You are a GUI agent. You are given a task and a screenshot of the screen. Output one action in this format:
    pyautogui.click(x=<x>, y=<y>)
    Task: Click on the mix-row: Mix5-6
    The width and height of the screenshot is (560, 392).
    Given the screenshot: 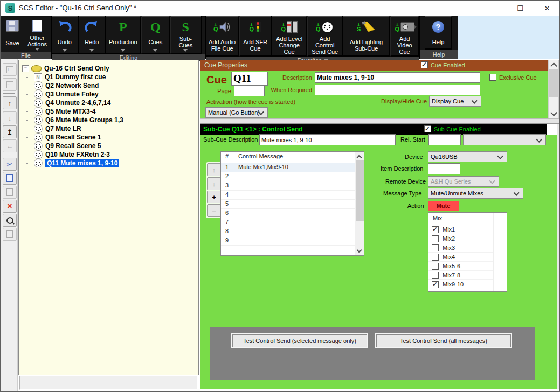 What is the action you would take?
    pyautogui.click(x=461, y=266)
    